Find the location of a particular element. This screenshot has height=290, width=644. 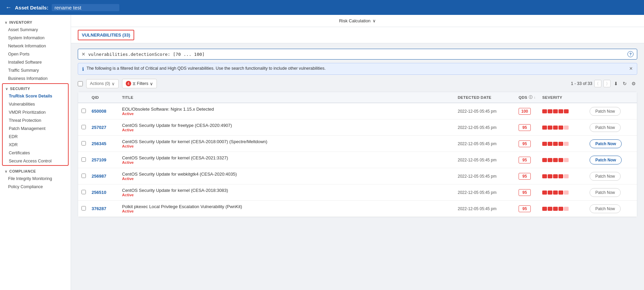

risk-calculation-chevron: ∨ is located at coordinates (374, 21).